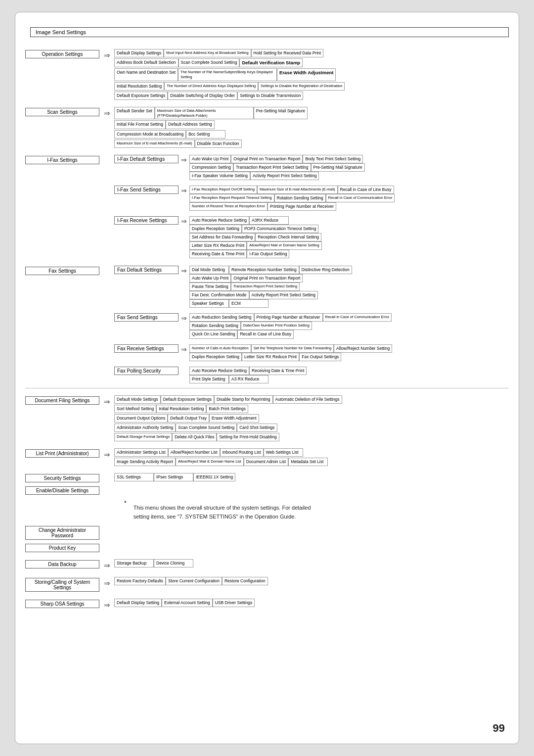  Describe the element at coordinates (283, 452) in the screenshot. I see `listprint-item: Web Settings List` at that location.